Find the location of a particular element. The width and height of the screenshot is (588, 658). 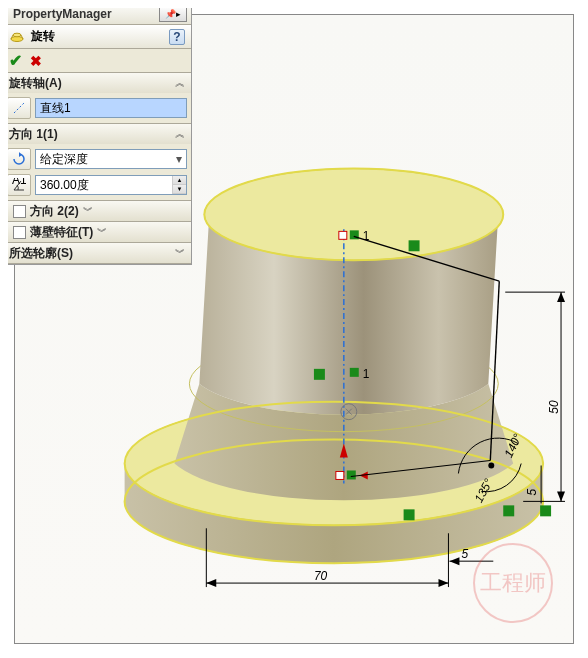

action-bar: ✔ ✖ is located at coordinates (97, 61).